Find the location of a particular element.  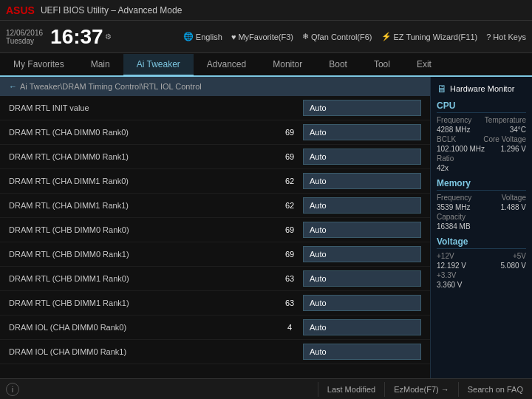

setting-label: DRAM RTL (CHA DIMM1 Rank1) is located at coordinates (146, 205).